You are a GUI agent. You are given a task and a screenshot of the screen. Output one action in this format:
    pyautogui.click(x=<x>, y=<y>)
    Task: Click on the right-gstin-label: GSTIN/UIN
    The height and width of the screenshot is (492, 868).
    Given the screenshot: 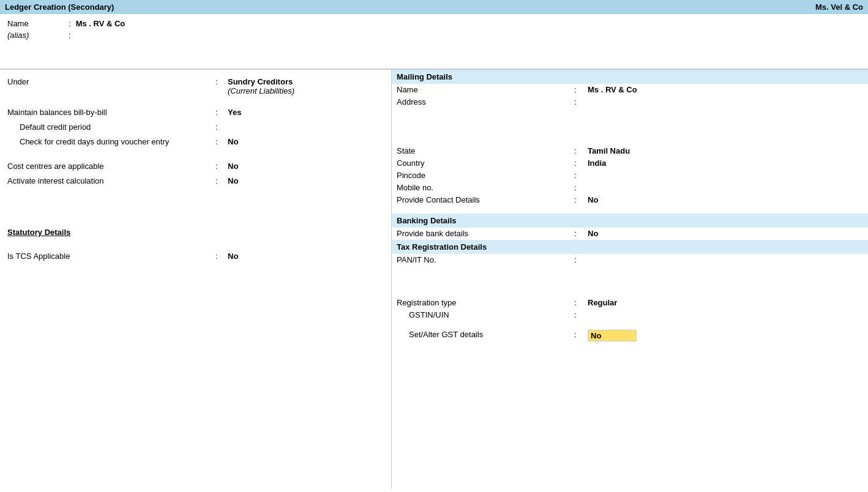 What is the action you would take?
    pyautogui.click(x=485, y=315)
    